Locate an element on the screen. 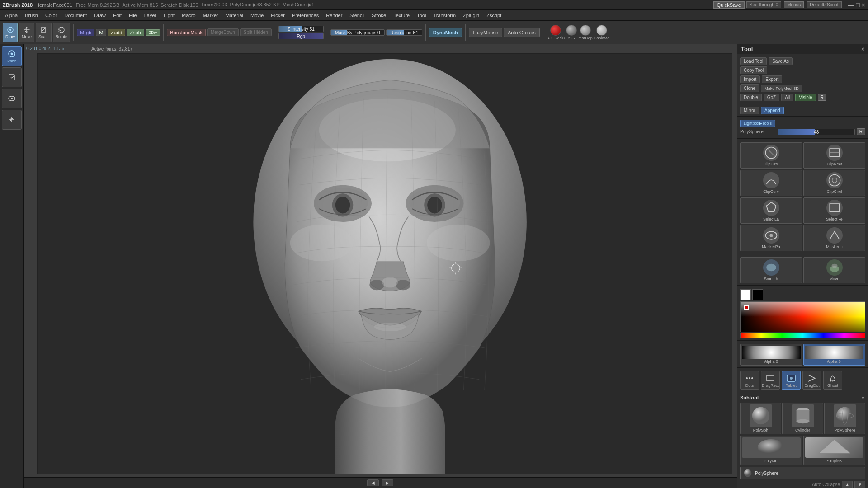 The width and height of the screenshot is (868, 488). mrgb-button: Mrgb is located at coordinates (86, 33).